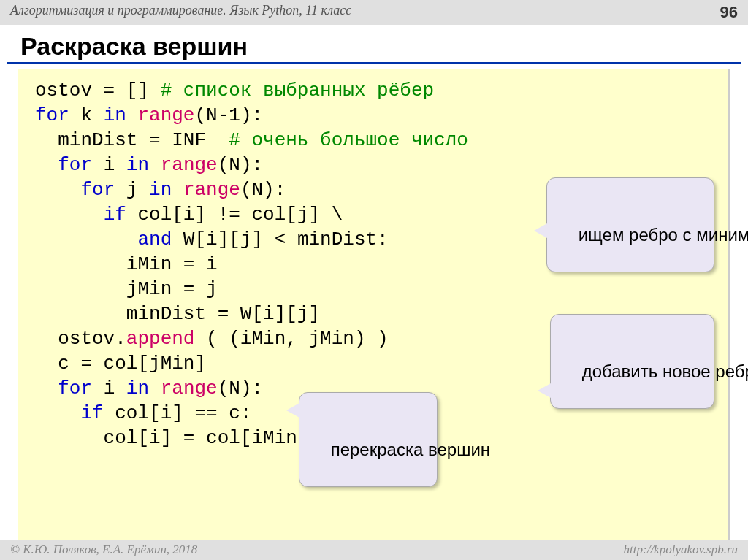 The height and width of the screenshot is (560, 748). What do you see at coordinates (251, 140) in the screenshot?
I see `code-line-03: minDist = INF # очень большое число` at bounding box center [251, 140].